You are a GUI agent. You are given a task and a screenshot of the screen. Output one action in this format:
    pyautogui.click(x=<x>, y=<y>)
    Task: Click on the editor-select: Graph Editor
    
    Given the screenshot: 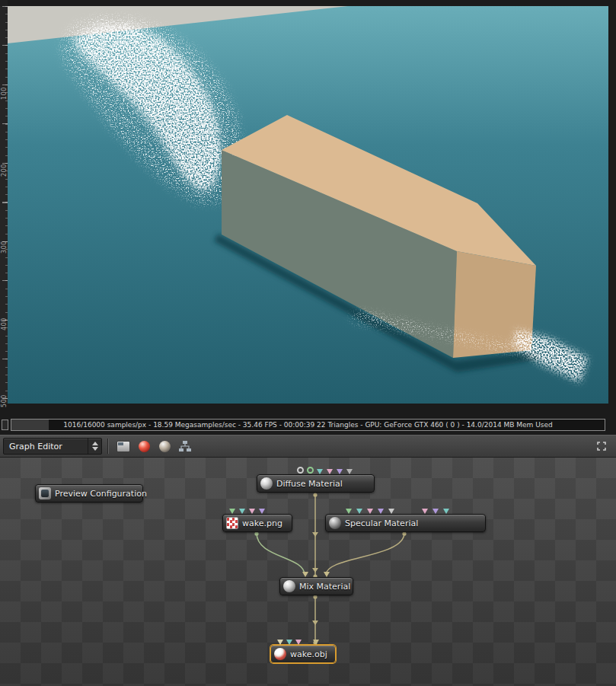 What is the action you would take?
    pyautogui.click(x=53, y=446)
    